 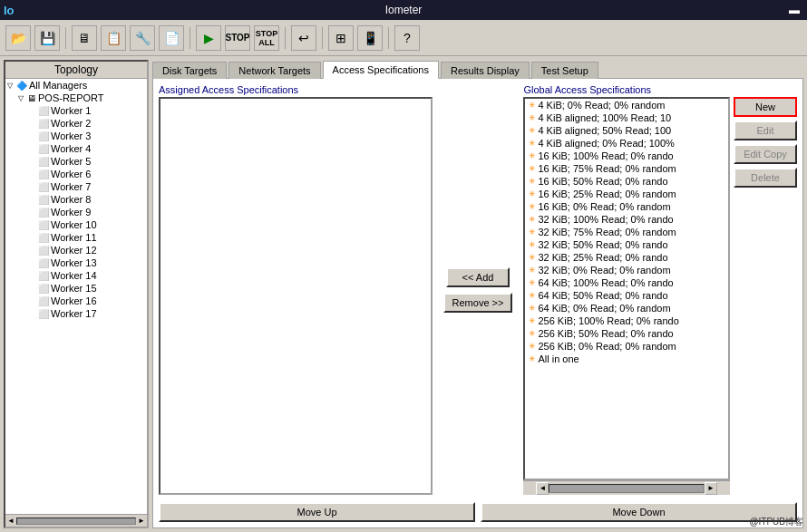 I want to click on config-button: 📋, so click(x=113, y=38).